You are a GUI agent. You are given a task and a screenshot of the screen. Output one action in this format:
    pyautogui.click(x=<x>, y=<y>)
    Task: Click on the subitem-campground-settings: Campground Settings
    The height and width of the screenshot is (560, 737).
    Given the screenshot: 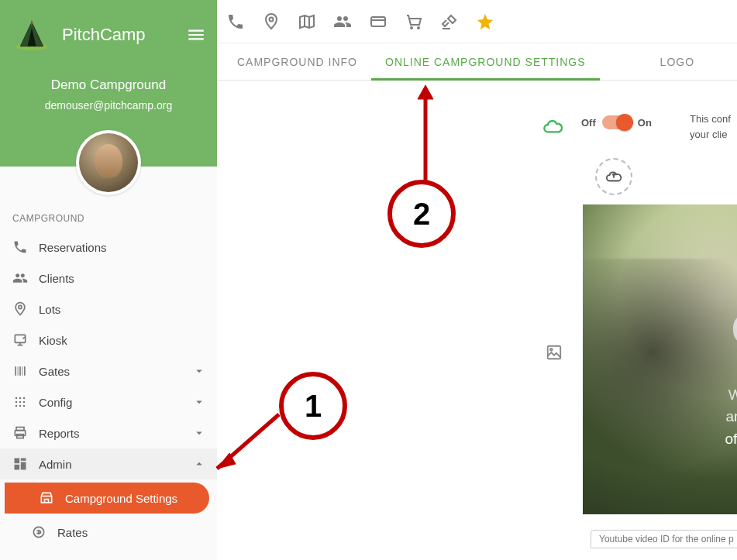 What is the action you would take?
    pyautogui.click(x=107, y=498)
    